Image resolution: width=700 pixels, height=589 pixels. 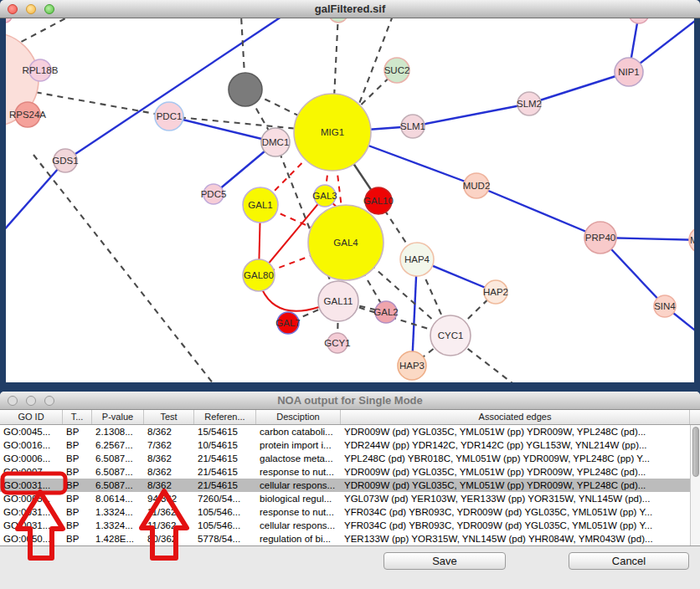 I want to click on table-cell: GO:0050..., so click(x=32, y=539).